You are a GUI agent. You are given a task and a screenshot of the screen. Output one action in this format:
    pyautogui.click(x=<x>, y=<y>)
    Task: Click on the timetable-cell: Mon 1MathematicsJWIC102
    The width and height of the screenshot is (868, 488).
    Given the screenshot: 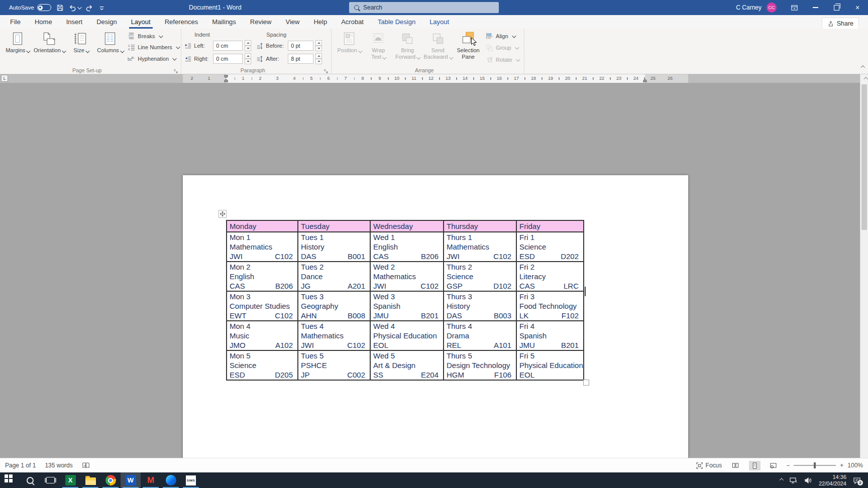 What is the action you would take?
    pyautogui.click(x=262, y=247)
    